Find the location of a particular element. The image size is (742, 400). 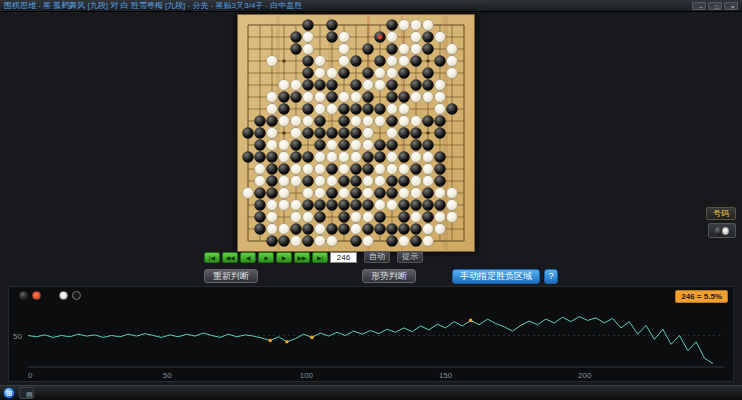

close-button: × is located at coordinates (731, 6).